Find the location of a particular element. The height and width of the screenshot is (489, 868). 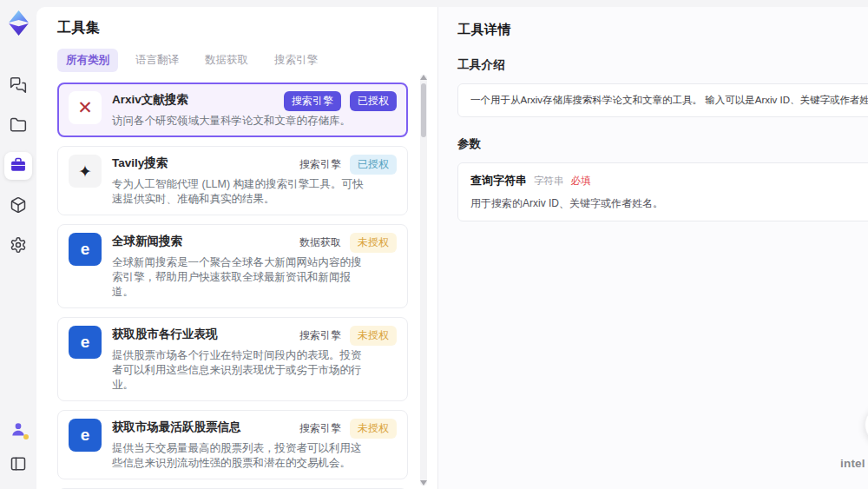

settings-gear-icon is located at coordinates (18, 247).